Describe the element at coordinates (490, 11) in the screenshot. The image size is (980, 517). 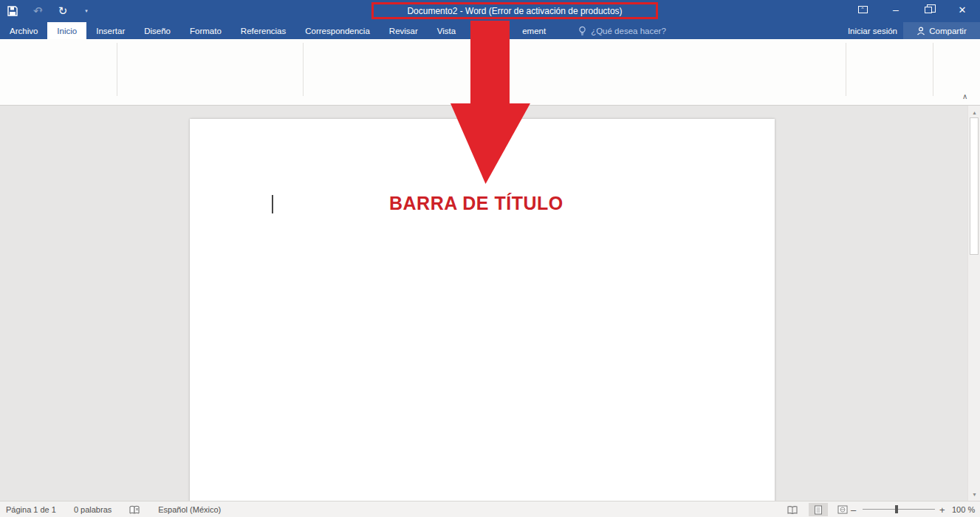
I see `title-bar: ↶▾ ↻ ▾ Documento2 - Word (Error de activ…` at that location.